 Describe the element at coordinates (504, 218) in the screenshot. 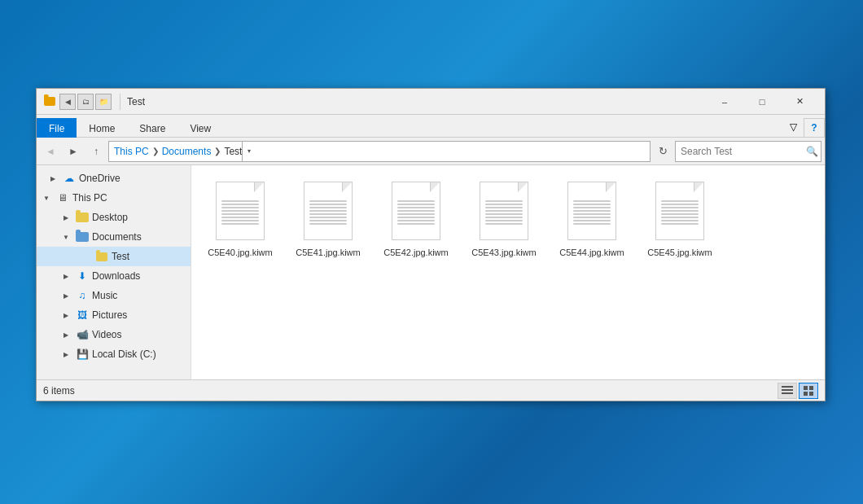

I see `file-item-3: C5E43.jpg.kiwm` at that location.